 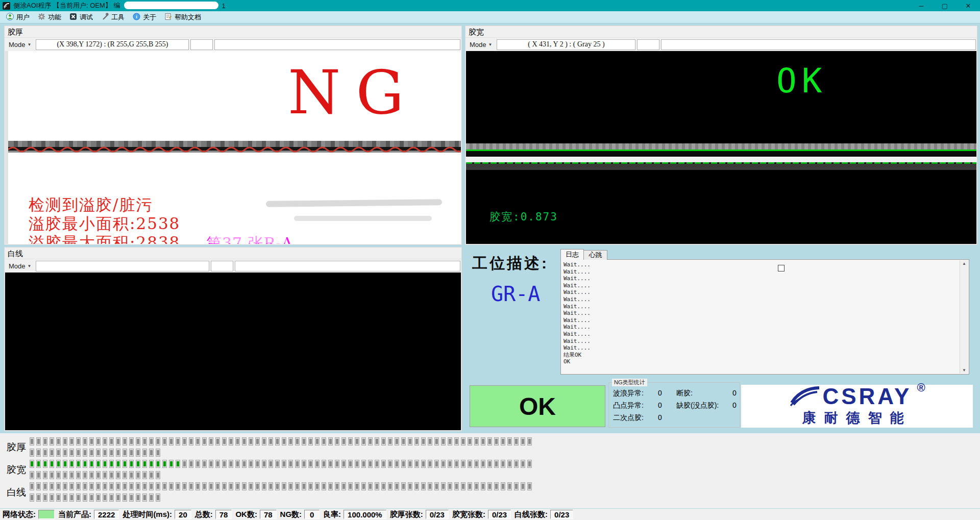 I want to click on user-icon, so click(x=10, y=17).